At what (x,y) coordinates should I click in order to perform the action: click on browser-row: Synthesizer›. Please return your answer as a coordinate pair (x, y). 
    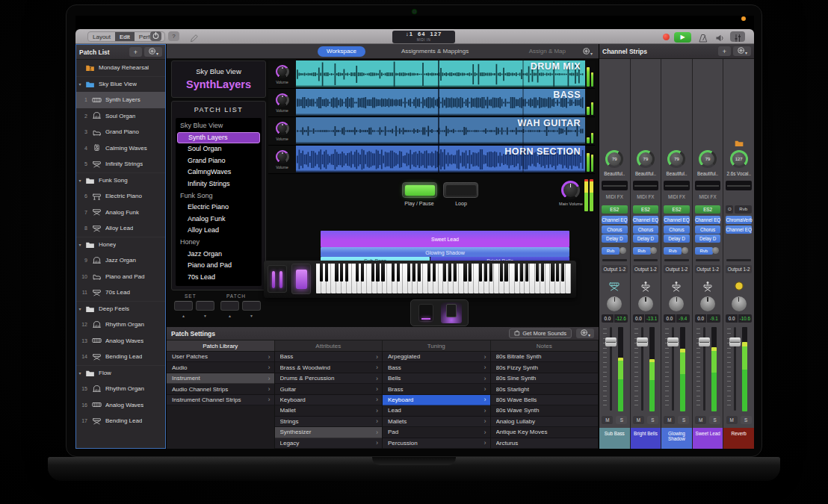
    Looking at the image, I should click on (329, 432).